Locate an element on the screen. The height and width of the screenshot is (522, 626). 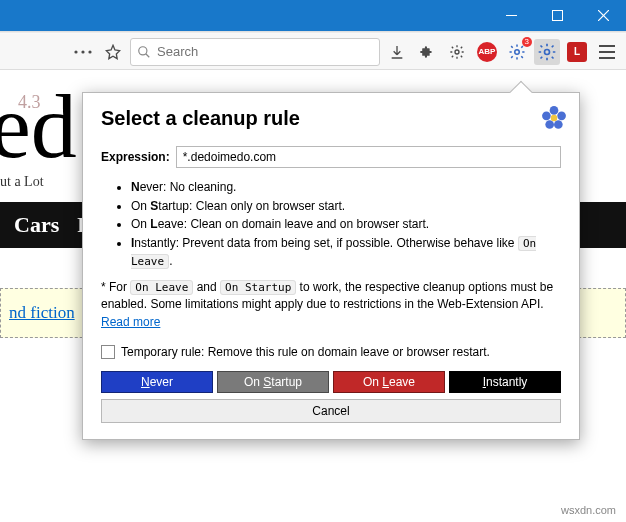
watermark: wsxdn.com is located at coordinates (588, 510).